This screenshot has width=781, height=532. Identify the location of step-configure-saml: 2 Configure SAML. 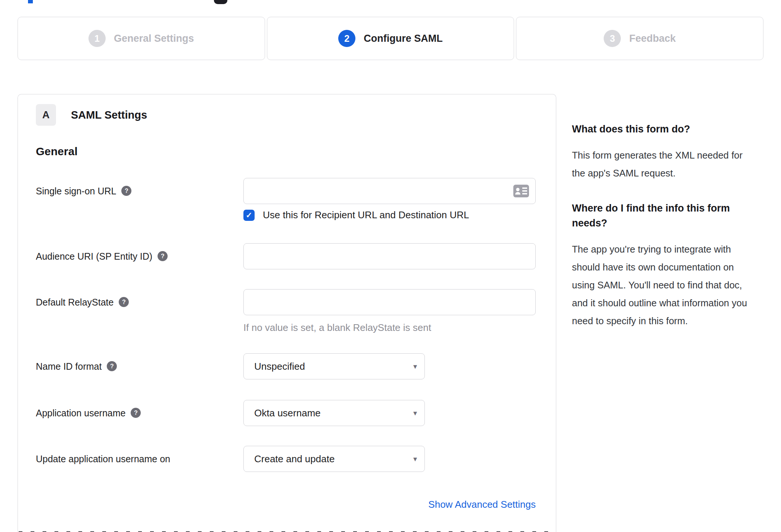
(390, 38).